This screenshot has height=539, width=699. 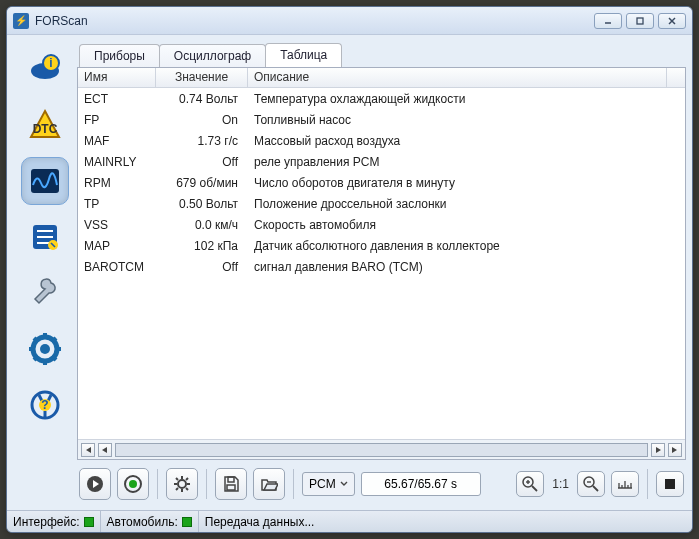 I want to click on table-row: VSS0.0 км/чСкорость автомобиля, so click(x=382, y=224).